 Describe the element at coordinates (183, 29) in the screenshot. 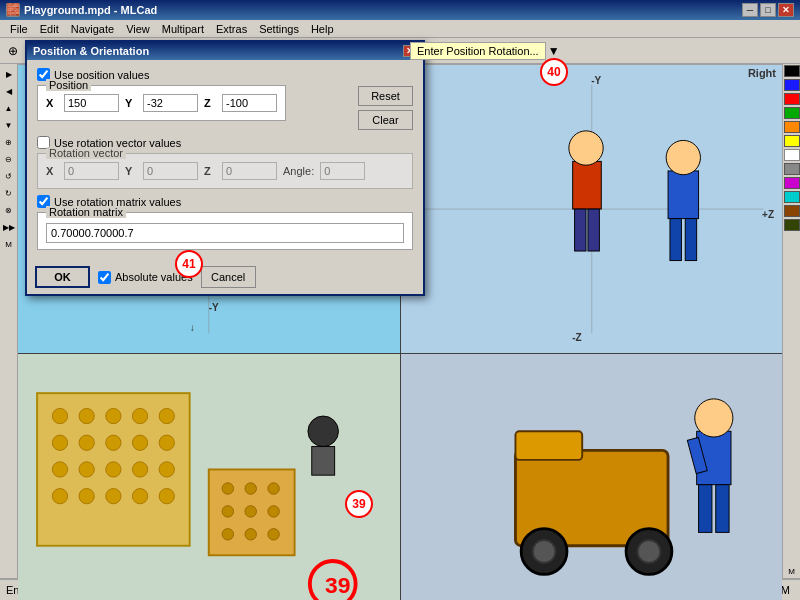

I see `menu-multipart: Multipart` at that location.